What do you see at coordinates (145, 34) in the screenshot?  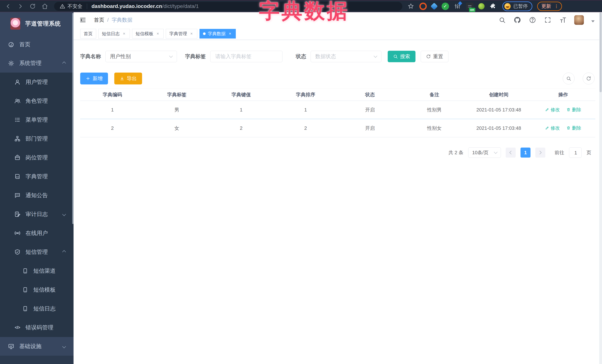 I see `tab-label: 短信模板` at bounding box center [145, 34].